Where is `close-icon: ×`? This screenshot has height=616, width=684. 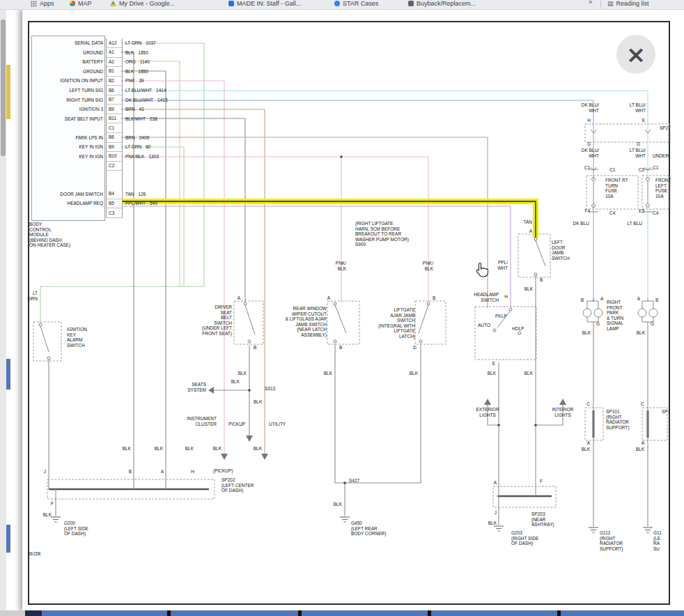 close-icon: × is located at coordinates (637, 54).